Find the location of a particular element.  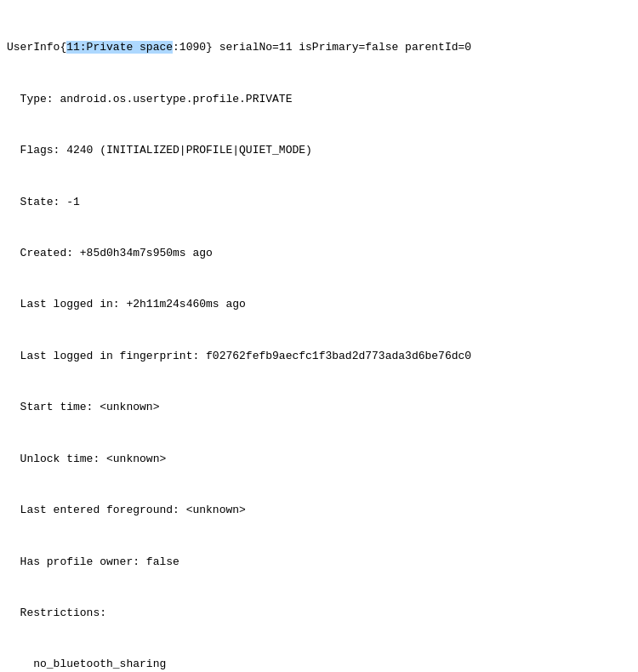

line-2: Type: android.os.usertype.profile.PRIVAT… is located at coordinates (319, 100).